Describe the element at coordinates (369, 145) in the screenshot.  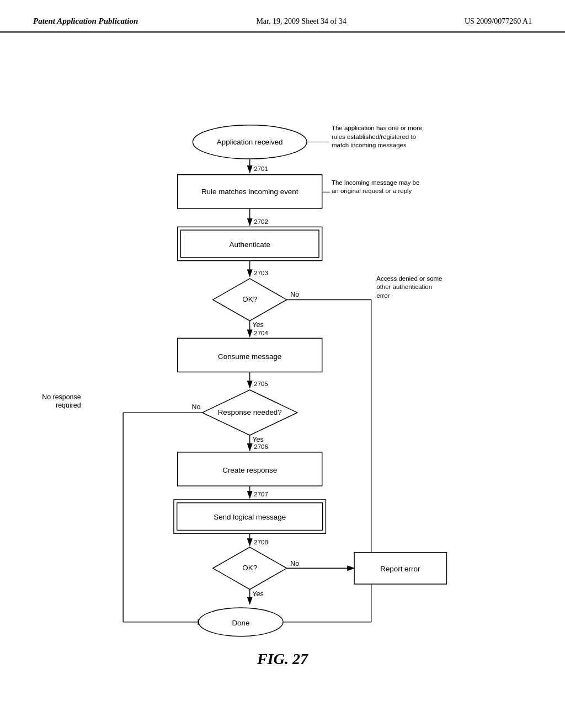
I see `svg-text: match incoming messages` at that location.